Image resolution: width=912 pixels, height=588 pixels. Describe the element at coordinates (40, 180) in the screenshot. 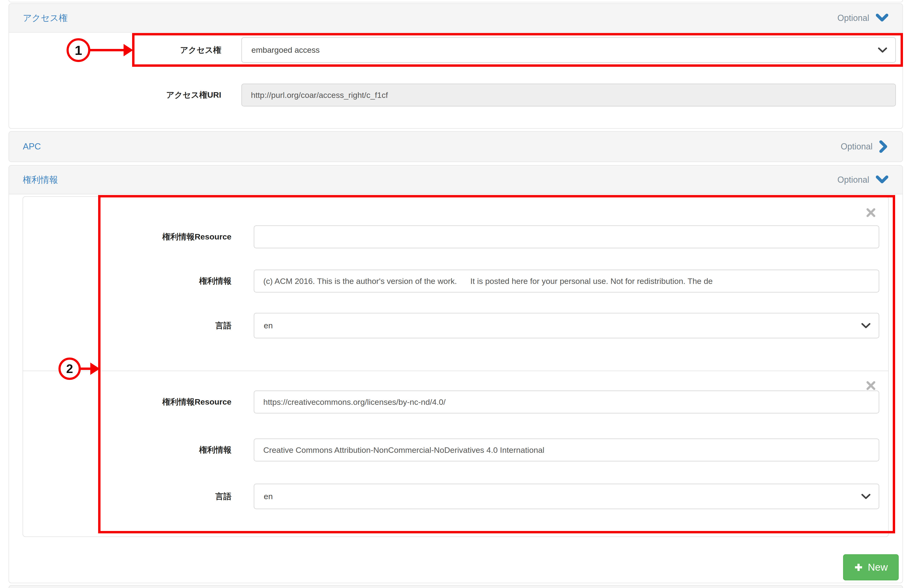

I see `section-title: 権利情報` at that location.